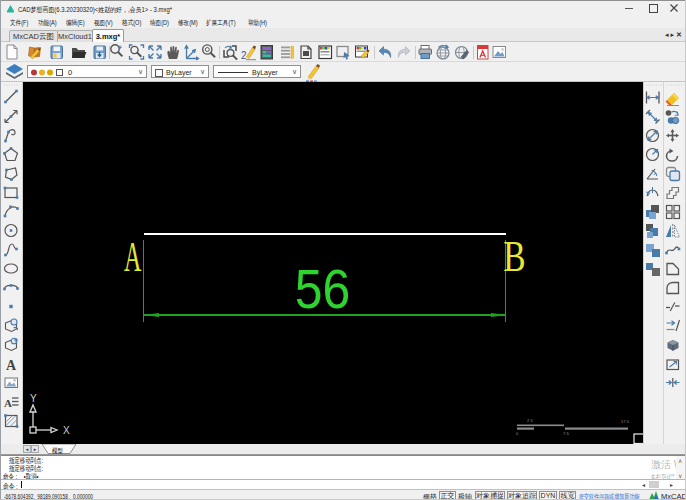  Describe the element at coordinates (518, 434) in the screenshot. I see `svg-text: 0` at that location.